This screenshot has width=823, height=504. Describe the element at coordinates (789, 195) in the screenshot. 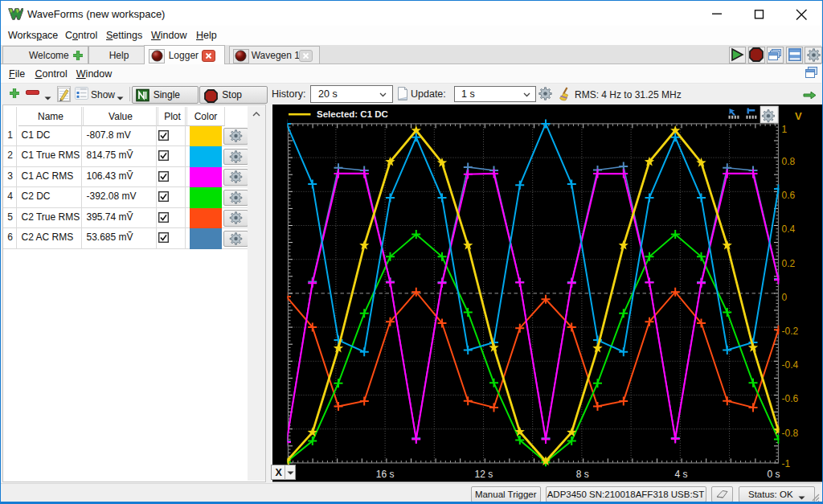

I see `svg-text: 0.6` at that location.